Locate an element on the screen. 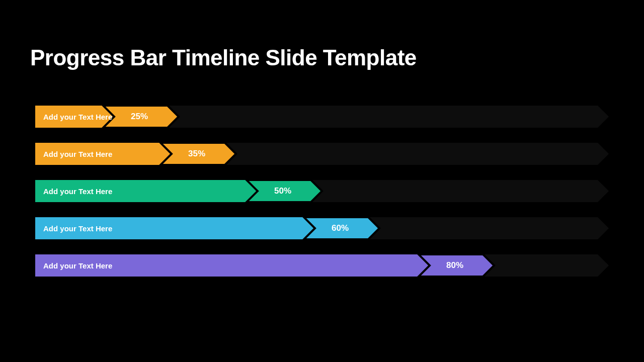  progress-bar-percent: 25% is located at coordinates (139, 117).